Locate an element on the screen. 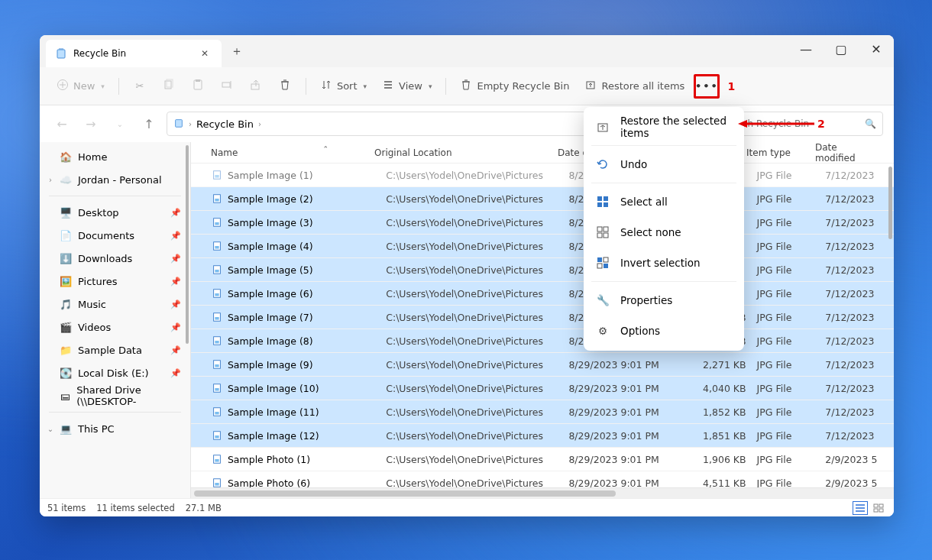 The height and width of the screenshot is (560, 932). ctx-invert-selection: Invert selection is located at coordinates (664, 263).